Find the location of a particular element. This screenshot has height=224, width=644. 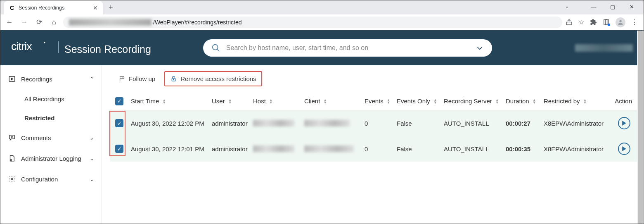

product-name: Session Recording is located at coordinates (108, 50).